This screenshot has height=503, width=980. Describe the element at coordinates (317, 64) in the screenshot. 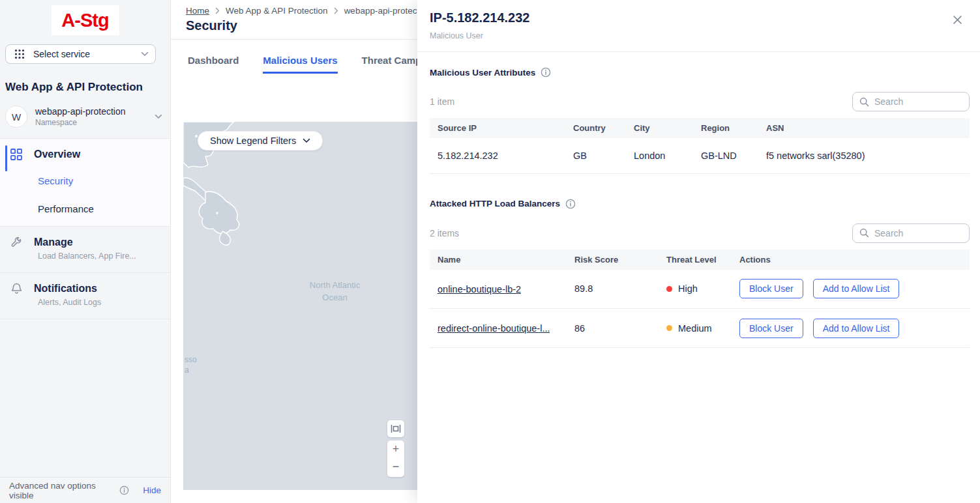

I see `tab-bar: Dashboard Malicious Users Threat Campaig…` at that location.